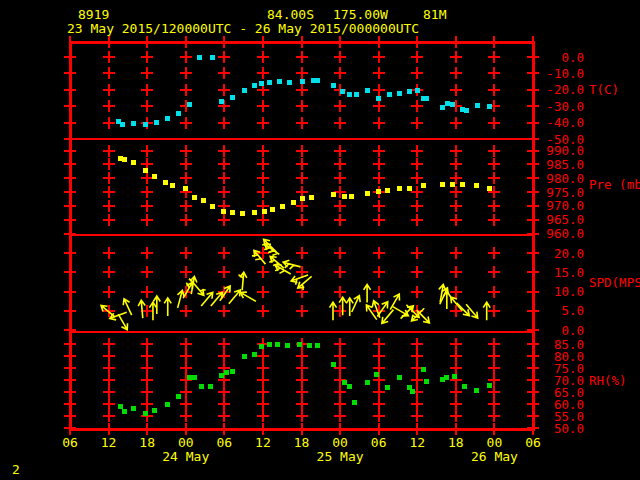 The image size is (640, 480). Describe the element at coordinates (16, 470) in the screenshot. I see `page-number: 2` at that location.